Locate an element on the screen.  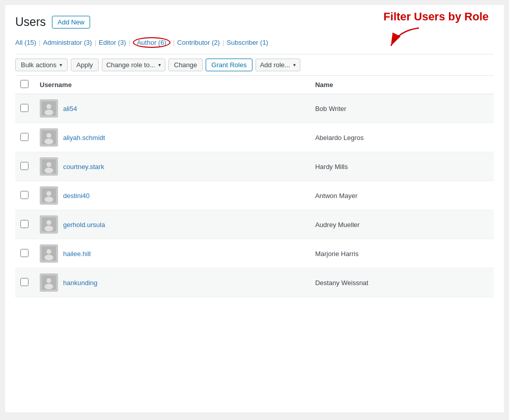
table-row: ali54Bob Writer is located at coordinates (254, 109).